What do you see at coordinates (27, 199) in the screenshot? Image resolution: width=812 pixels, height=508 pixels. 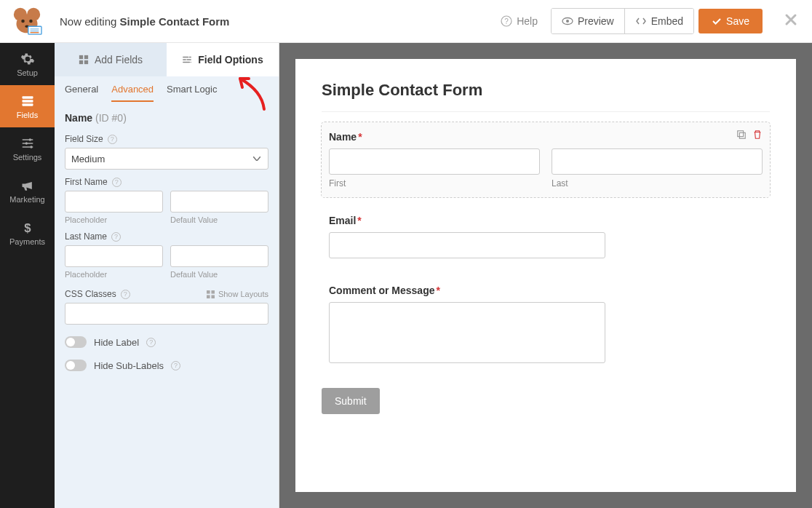 I see `nav-marketing-label: Marketing` at bounding box center [27, 199].